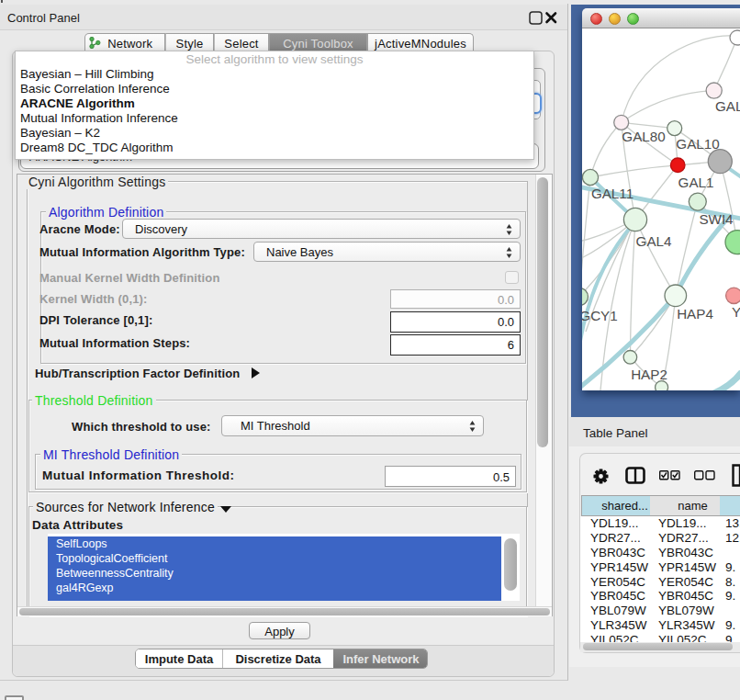 Image resolution: width=740 pixels, height=700 pixels. What do you see at coordinates (696, 182) in the screenshot?
I see `svg-text: GAL1` at bounding box center [696, 182].